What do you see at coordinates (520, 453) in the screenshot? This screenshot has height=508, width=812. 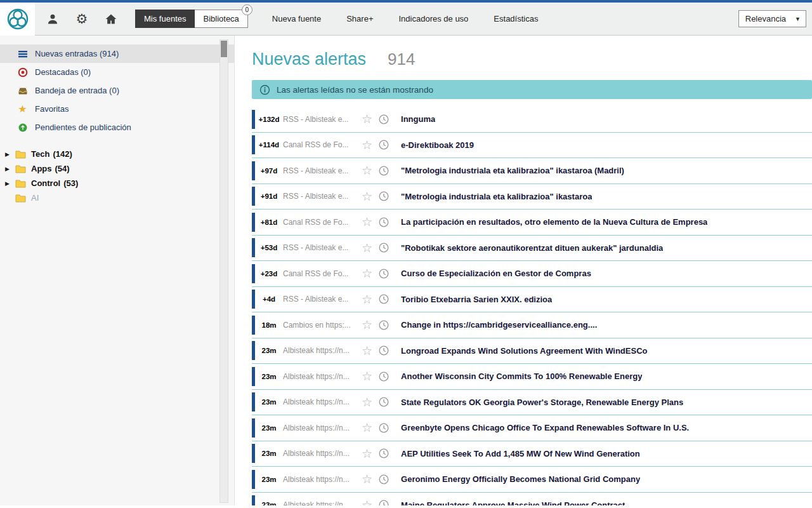 I see `alert-title: AEP Utilities Seek To Add 1,485 MW Of Ne…` at bounding box center [520, 453].